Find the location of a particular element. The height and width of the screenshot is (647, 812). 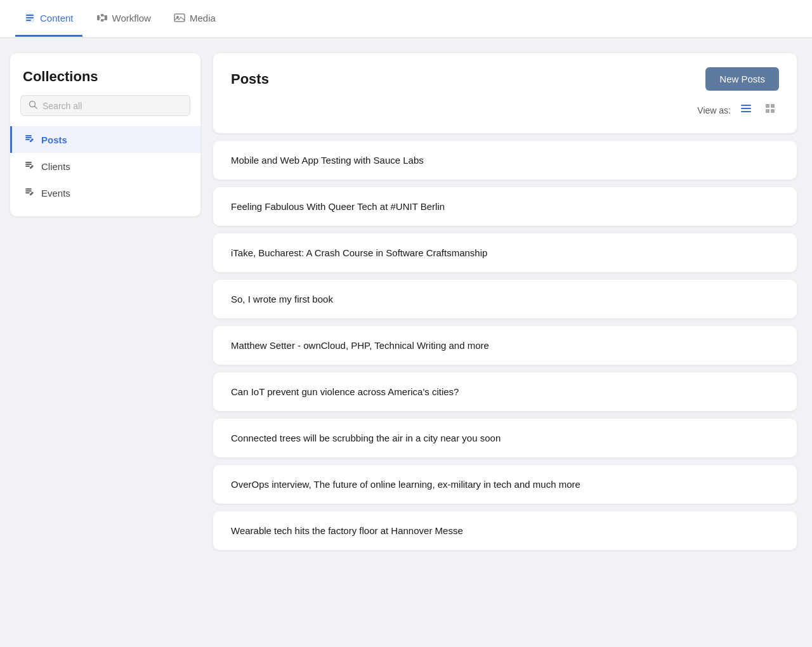

tab-workflow: Workflow is located at coordinates (124, 19).